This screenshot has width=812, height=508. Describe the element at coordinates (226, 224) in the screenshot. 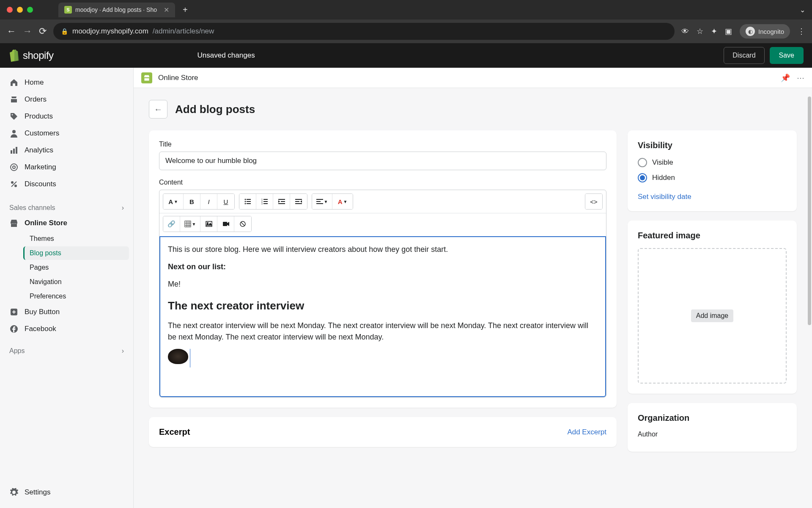

I see `rte-video-button` at that location.